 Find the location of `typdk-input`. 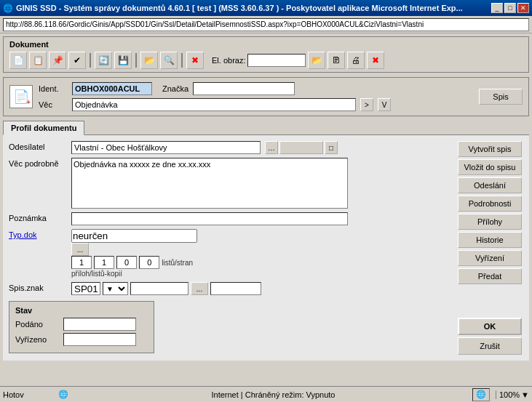

typdk-input is located at coordinates (134, 236).